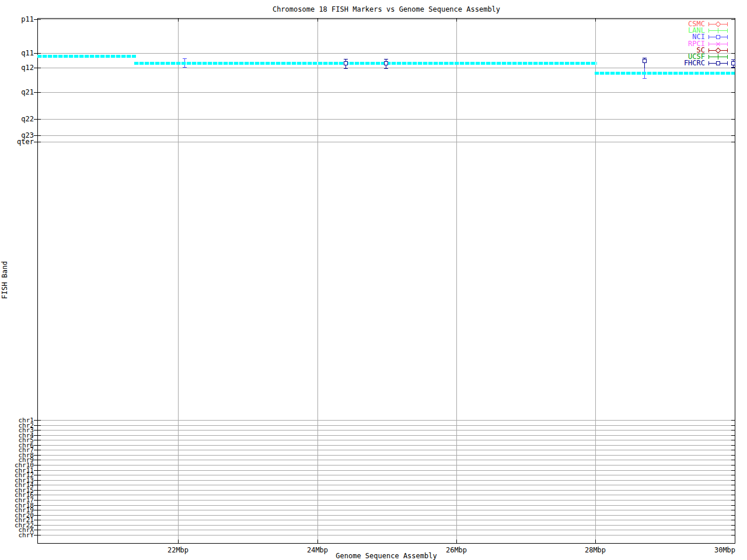 The image size is (747, 560). Describe the element at coordinates (725, 550) in the screenshot. I see `x-tick-label: 30Mbp` at that location.